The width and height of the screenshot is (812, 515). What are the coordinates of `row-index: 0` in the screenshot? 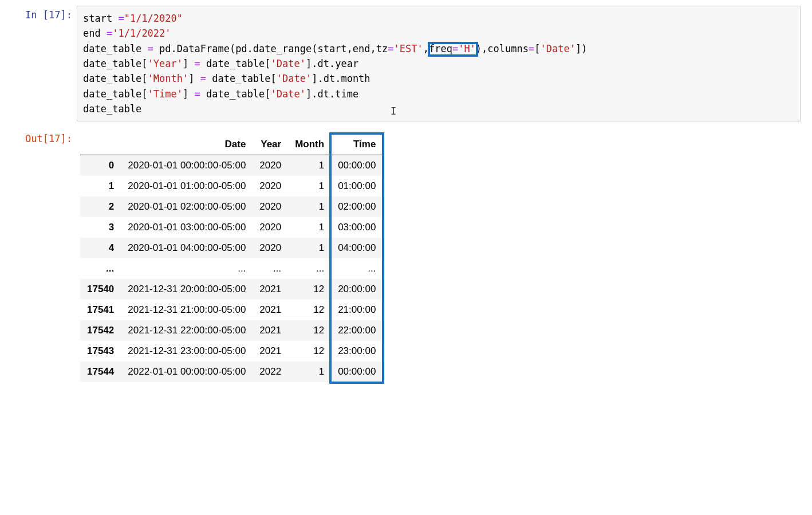 It's located at (101, 166).